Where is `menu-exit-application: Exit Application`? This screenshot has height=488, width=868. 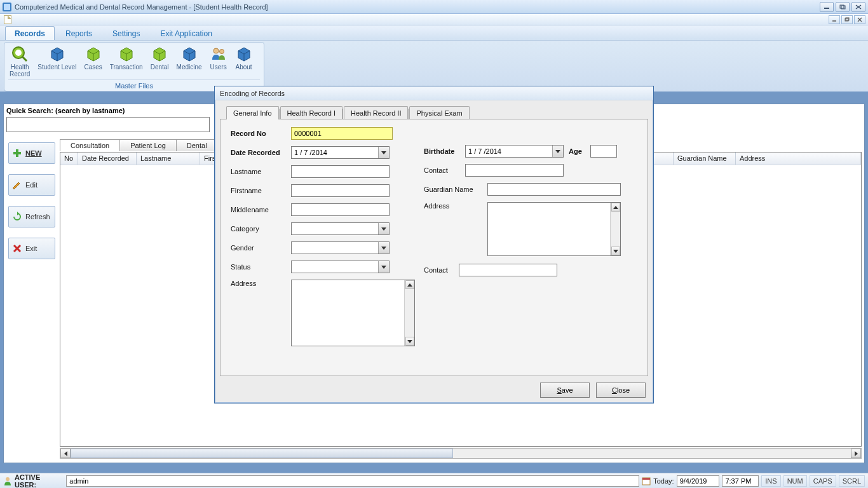
menu-exit-application: Exit Application is located at coordinates (186, 33).